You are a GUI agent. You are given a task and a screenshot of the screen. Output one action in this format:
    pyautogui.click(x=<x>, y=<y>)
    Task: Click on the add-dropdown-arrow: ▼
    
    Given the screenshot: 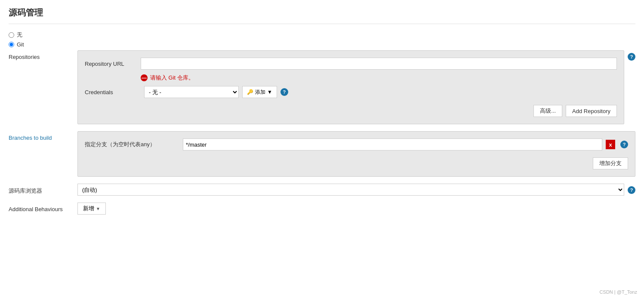 What is the action you would take?
    pyautogui.click(x=270, y=92)
    